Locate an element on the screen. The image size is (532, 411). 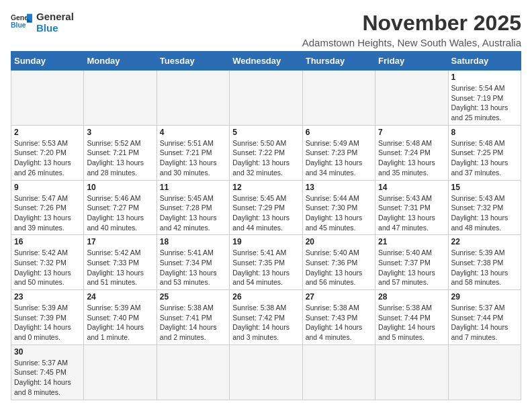
day-info: Sunrise: 5:41 AM Sunset: 7:35 PM Dayligh… is located at coordinates (266, 267).